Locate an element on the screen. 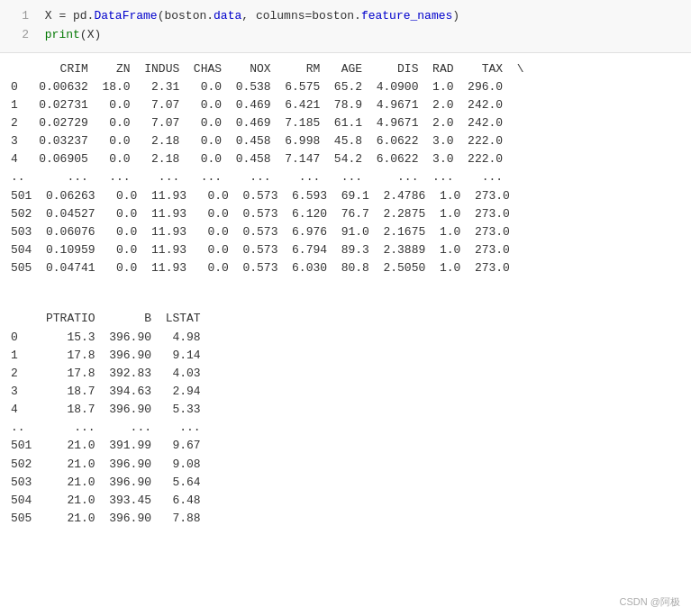  code-text-1: X = pd.DataFrame(boston.data, columns=bo… is located at coordinates (252, 16).